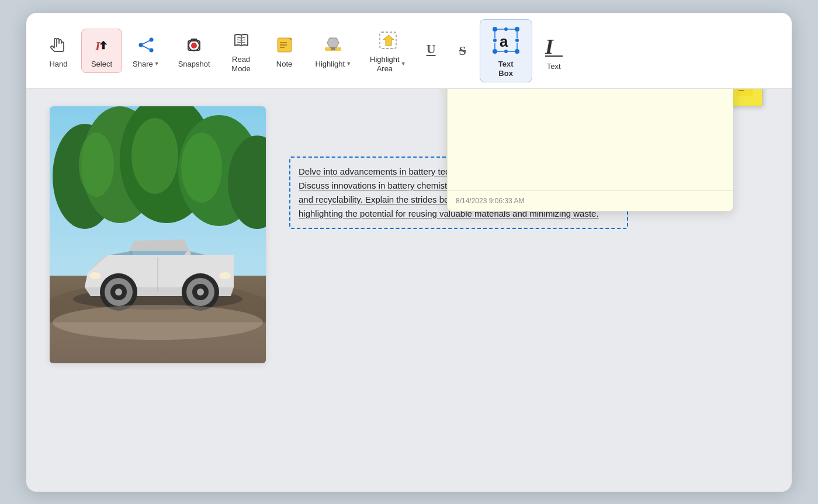 This screenshot has width=818, height=504. What do you see at coordinates (554, 45) in the screenshot?
I see `text-icon: I` at bounding box center [554, 45].